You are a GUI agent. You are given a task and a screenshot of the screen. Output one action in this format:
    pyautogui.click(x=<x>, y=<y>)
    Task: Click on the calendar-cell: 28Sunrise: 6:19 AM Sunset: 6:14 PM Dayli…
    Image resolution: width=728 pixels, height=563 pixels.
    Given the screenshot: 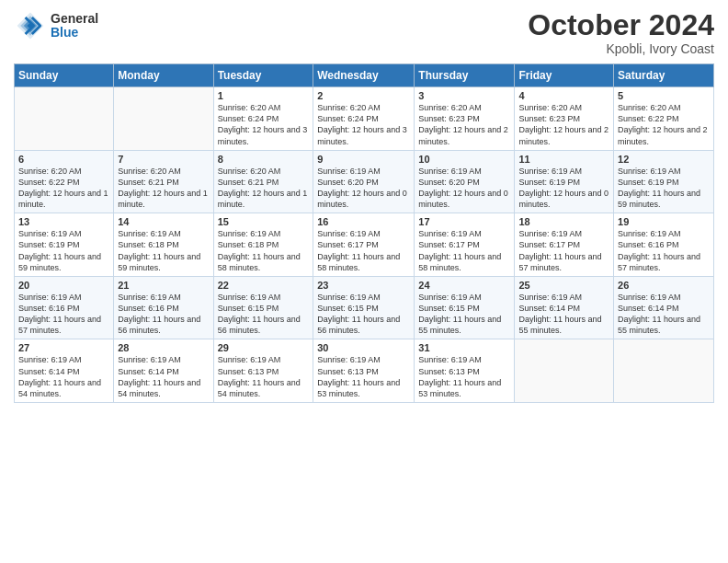 What is the action you would take?
    pyautogui.click(x=164, y=372)
    